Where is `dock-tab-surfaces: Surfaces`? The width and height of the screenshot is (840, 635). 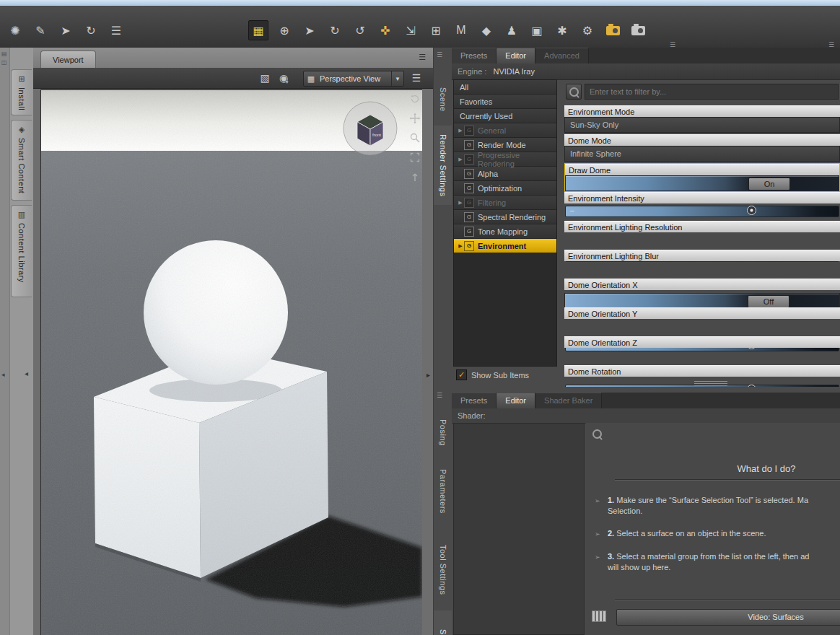 dock-tab-surfaces: Surfaces is located at coordinates (443, 623).